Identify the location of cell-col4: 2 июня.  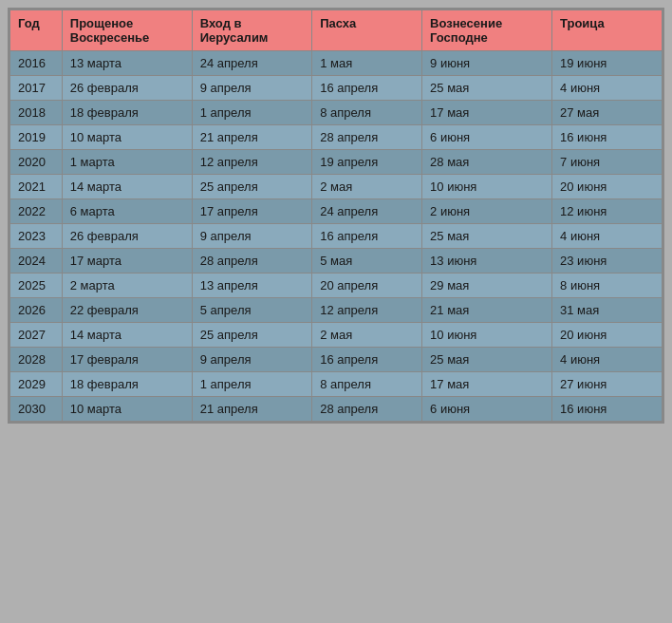
(488, 212).